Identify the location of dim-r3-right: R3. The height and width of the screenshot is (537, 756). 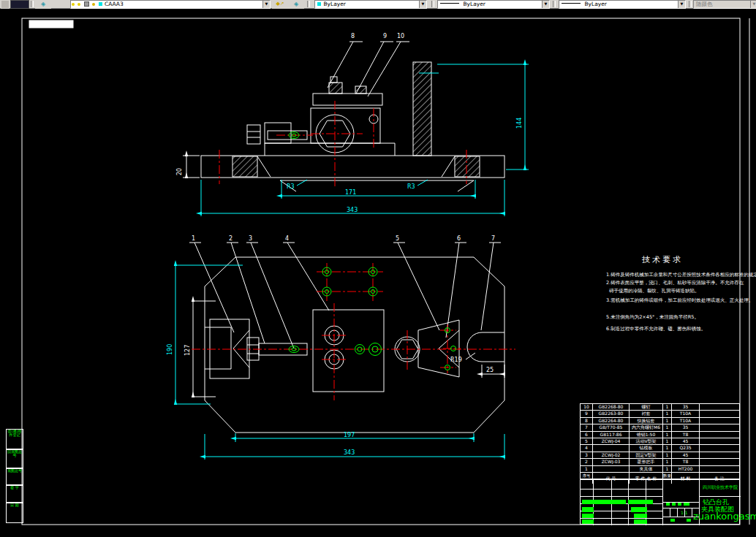
(411, 187).